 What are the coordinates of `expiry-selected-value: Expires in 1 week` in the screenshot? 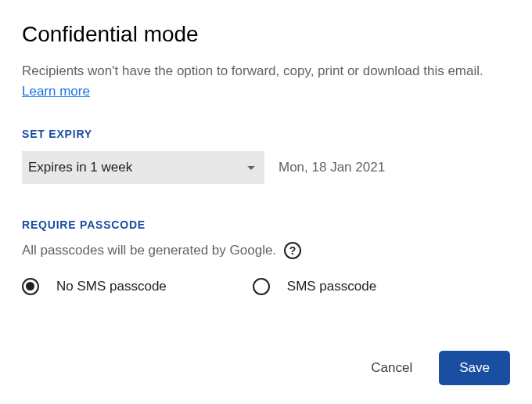 It's located at (80, 168).